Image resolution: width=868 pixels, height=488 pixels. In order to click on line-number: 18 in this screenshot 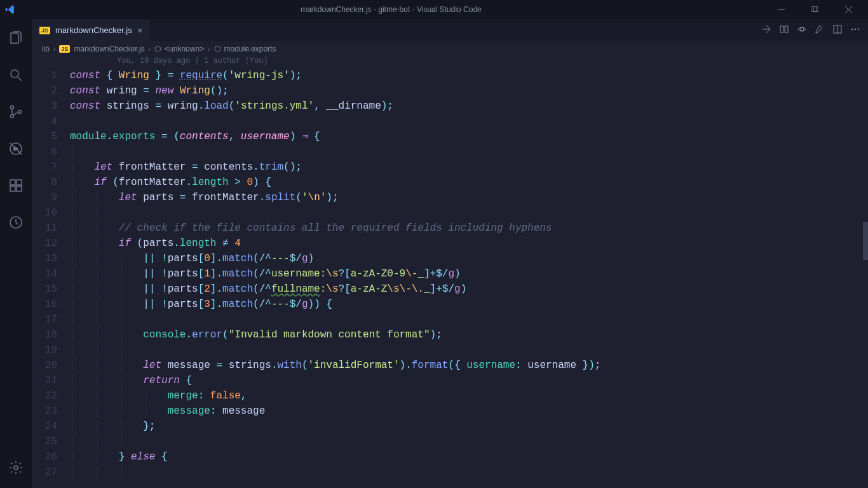, I will do `click(44, 335)`.